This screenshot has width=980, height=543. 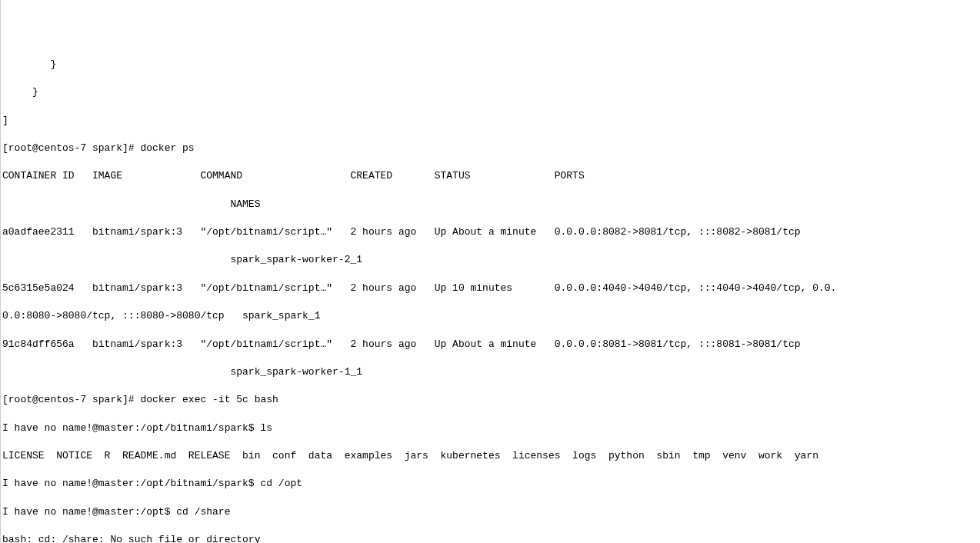 What do you see at coordinates (491, 288) in the screenshot?
I see `docker-container-row: 5c6315e5a024 bitnami/spark:3 "/opt/bitna…` at bounding box center [491, 288].